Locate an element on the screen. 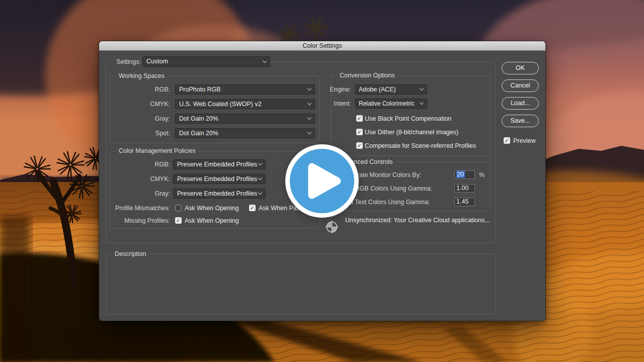  description-group: Description is located at coordinates (301, 284).